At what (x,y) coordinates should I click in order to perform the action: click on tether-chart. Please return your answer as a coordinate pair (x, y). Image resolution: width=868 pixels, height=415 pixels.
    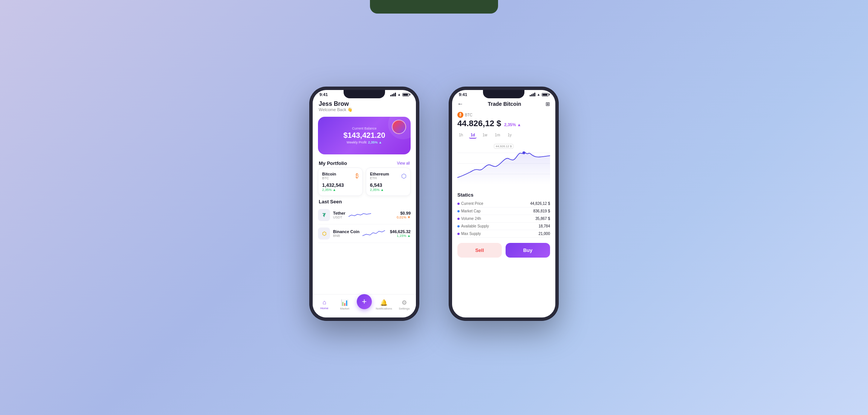
    Looking at the image, I should click on (371, 215).